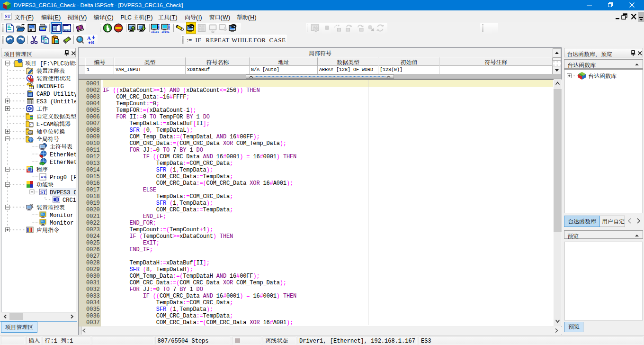 Image resolution: width=644 pixels, height=345 pixels. What do you see at coordinates (89, 38) in the screenshot?
I see `svg-text: A` at bounding box center [89, 38].